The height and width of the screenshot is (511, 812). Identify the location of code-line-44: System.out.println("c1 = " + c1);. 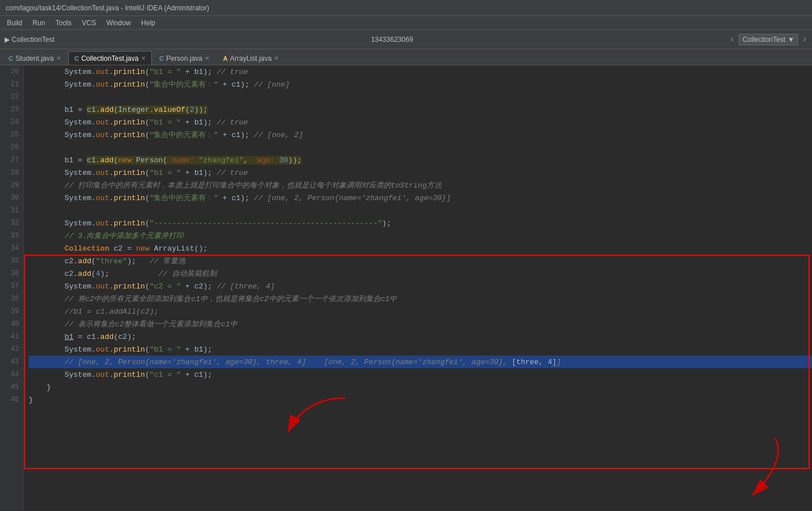
(420, 375).